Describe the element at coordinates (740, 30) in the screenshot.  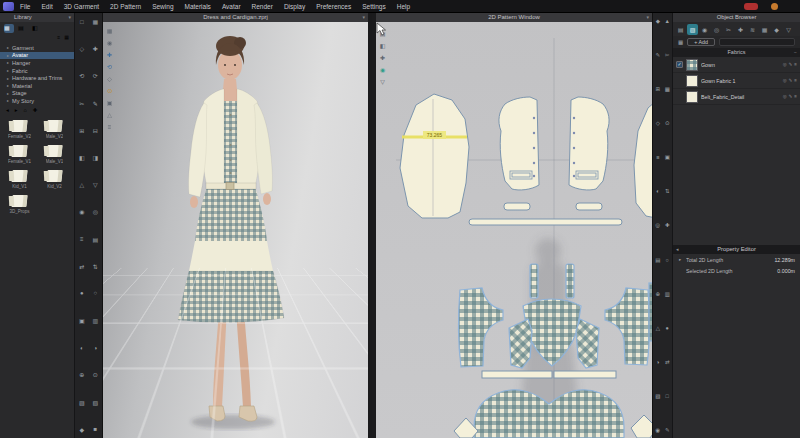
I see `object-browser-tab-icon: ✚` at that location.